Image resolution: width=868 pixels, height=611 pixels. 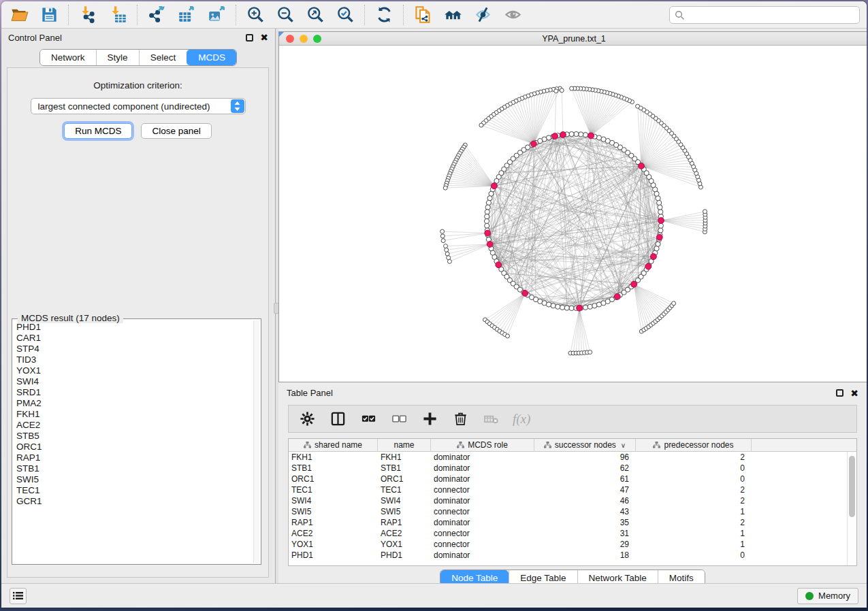 I want to click on list-icon, so click(x=18, y=596).